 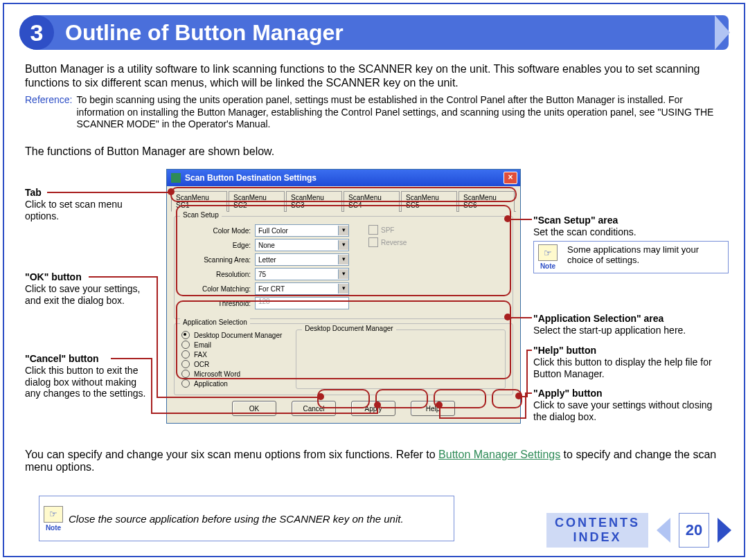 What do you see at coordinates (302, 303) in the screenshot?
I see `input-threshold: 128` at bounding box center [302, 303].